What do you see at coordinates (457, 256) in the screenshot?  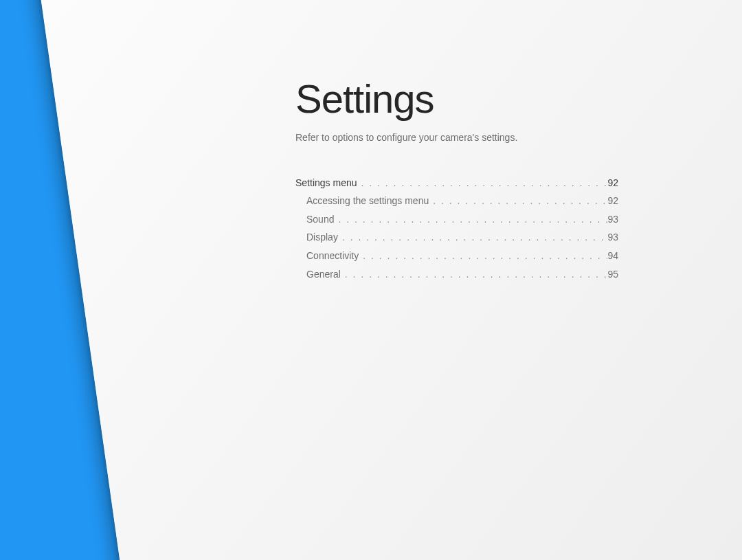 I see `toc-item-connectivity: Connectivity 94` at bounding box center [457, 256].